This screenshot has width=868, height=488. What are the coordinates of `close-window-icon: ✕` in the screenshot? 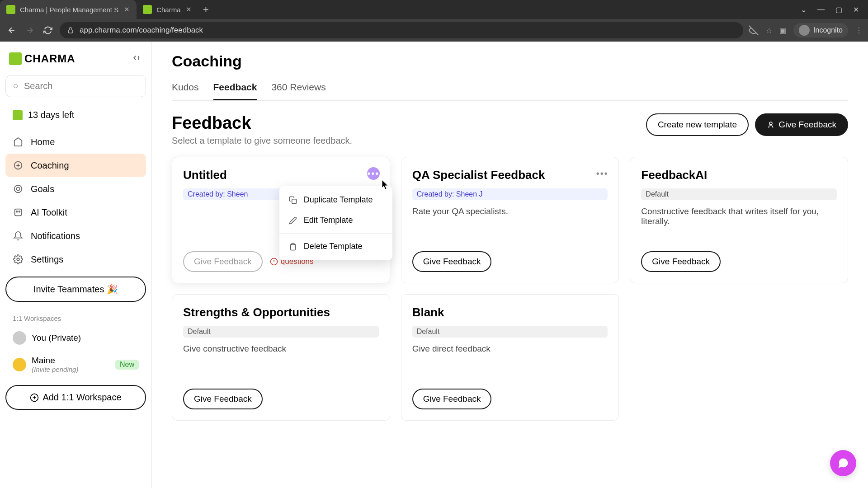 It's located at (856, 10).